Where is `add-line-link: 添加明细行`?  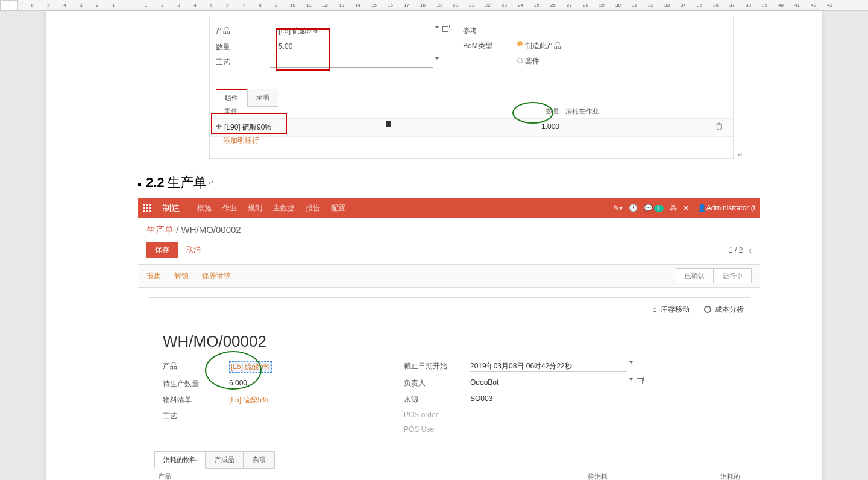 add-line-link: 添加明细行 is located at coordinates (241, 141).